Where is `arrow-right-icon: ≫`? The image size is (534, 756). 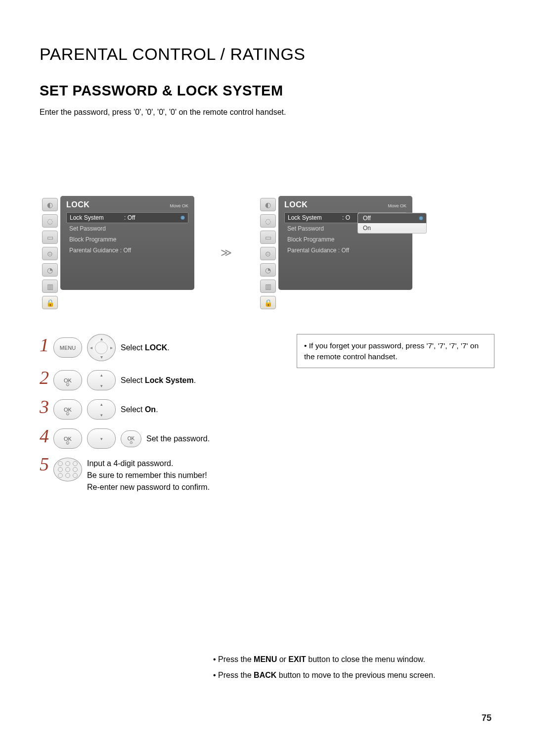 arrow-right-icon: ≫ is located at coordinates (226, 253).